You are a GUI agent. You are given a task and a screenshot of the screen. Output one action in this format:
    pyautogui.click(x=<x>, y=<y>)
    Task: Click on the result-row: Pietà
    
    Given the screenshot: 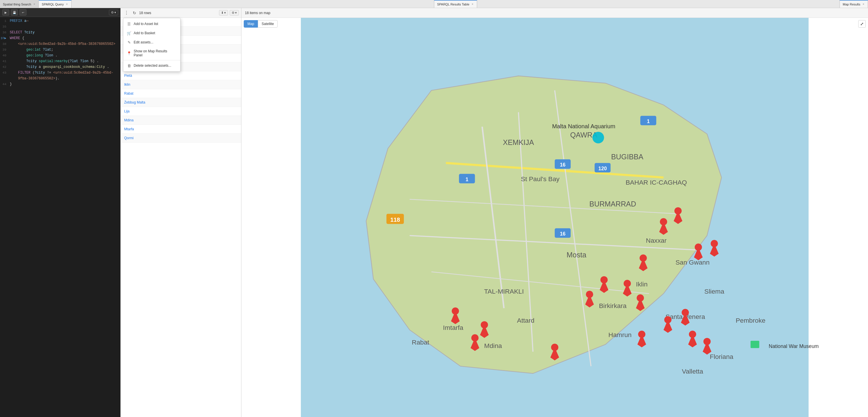 What is the action you would take?
    pyautogui.click(x=181, y=76)
    